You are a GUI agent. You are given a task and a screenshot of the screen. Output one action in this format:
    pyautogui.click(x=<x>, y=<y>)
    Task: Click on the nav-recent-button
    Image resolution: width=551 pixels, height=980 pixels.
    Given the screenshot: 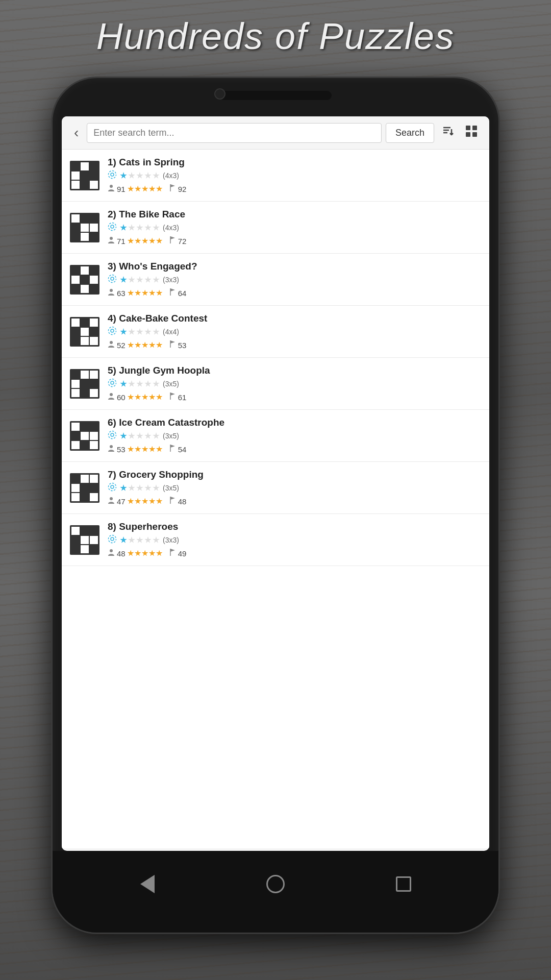 What is the action you would take?
    pyautogui.click(x=404, y=884)
    